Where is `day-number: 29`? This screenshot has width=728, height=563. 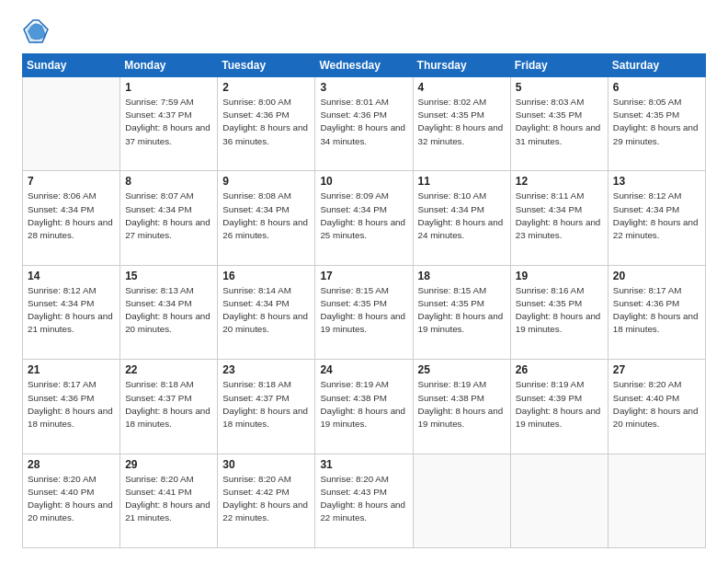 day-number: 29 is located at coordinates (169, 465).